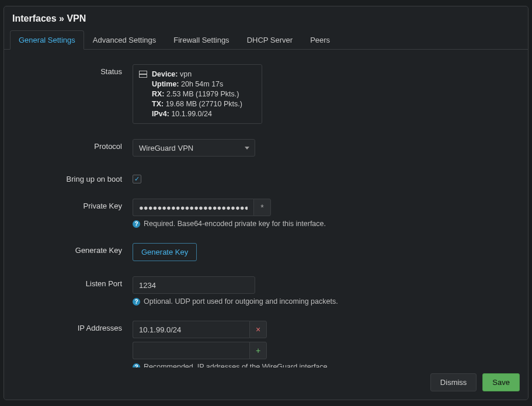 Image resolution: width=532 pixels, height=406 pixels. I want to click on save-button: Save, so click(501, 382).